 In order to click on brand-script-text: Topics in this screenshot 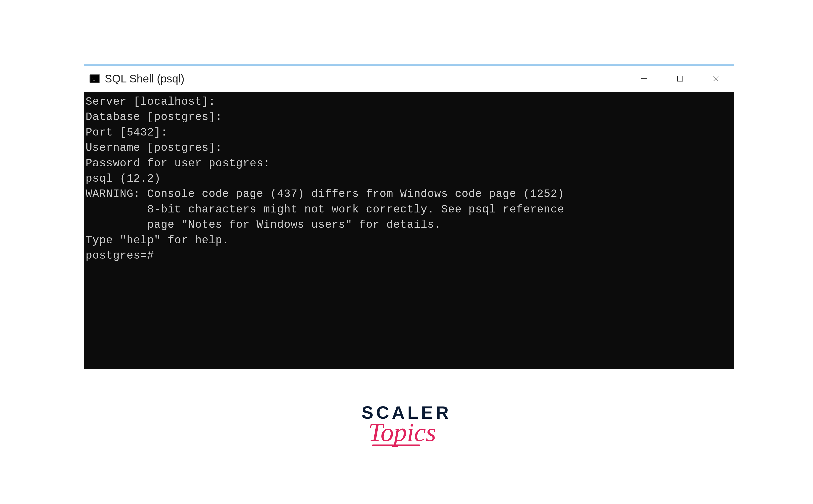, I will do `click(402, 432)`.